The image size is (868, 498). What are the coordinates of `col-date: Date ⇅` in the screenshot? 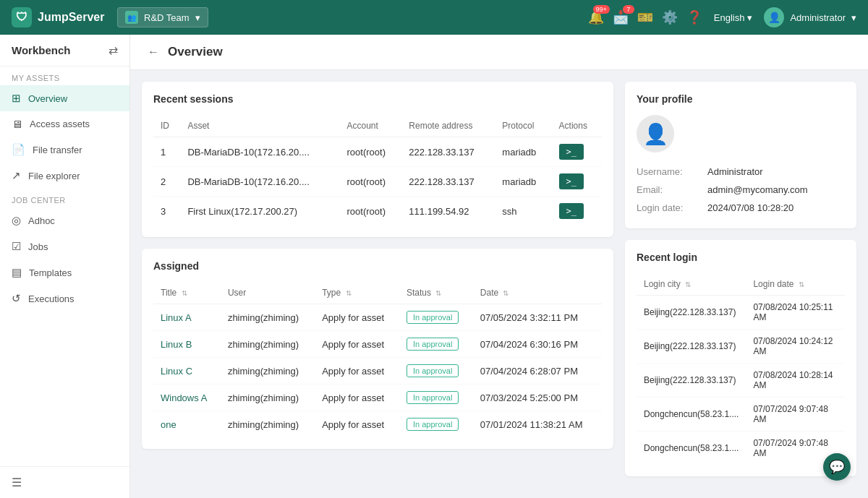 It's located at (537, 293).